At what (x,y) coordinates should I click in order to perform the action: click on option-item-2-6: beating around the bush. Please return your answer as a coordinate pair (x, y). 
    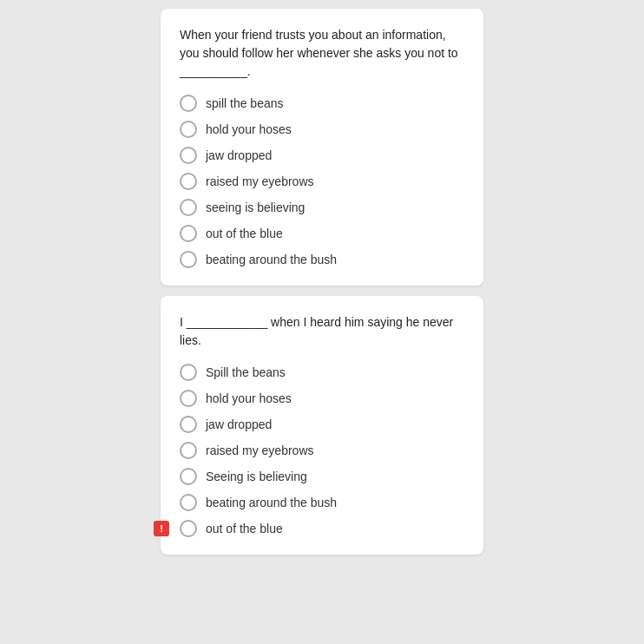
    Looking at the image, I should click on (259, 503).